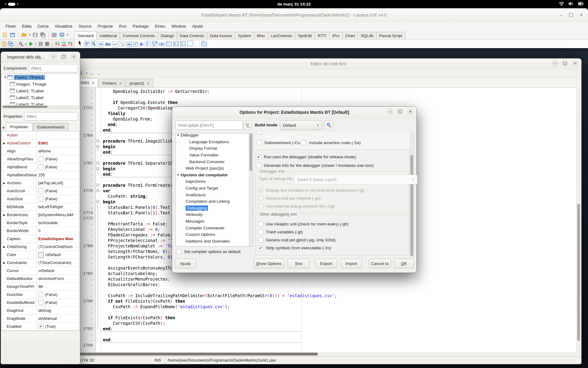 The width and height of the screenshot is (588, 368). Describe the element at coordinates (67, 35) in the screenshot. I see `chevron-down-icon: ▼` at that location.